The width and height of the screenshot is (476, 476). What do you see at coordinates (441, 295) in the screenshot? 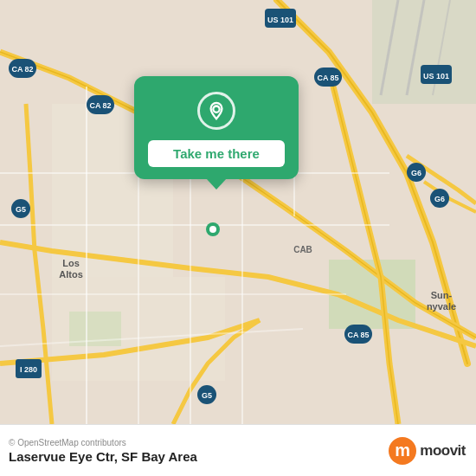
I see `svg-text: Sun-` at bounding box center [441, 295].